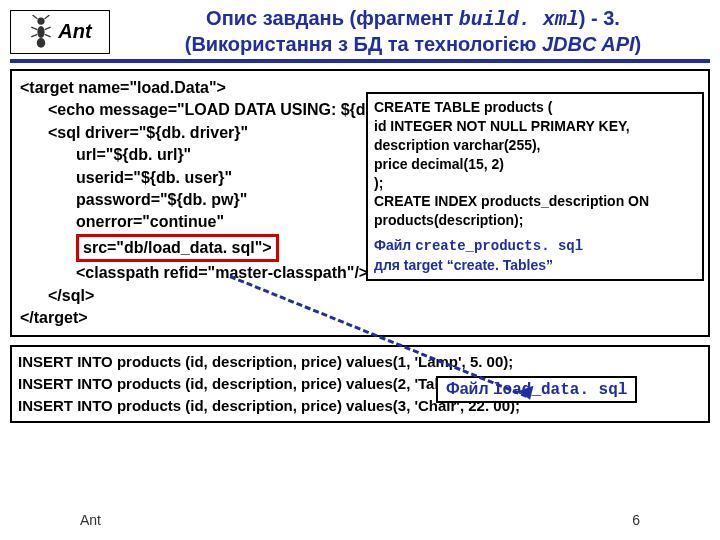 This screenshot has width=720, height=540. Describe the element at coordinates (90, 520) in the screenshot. I see `footer-label: Ant` at that location.